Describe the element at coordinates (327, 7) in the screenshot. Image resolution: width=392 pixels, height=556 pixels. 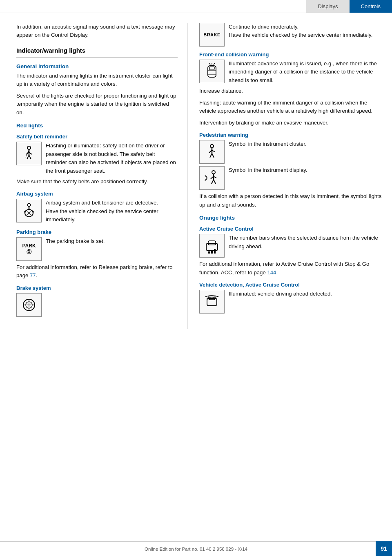
I see `tab-displays: Displays` at that location.